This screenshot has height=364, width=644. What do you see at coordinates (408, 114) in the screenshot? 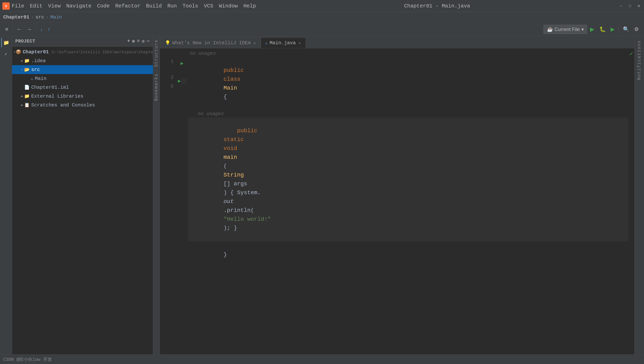
I see `hint-no-usages-2: no usages` at bounding box center [408, 114].